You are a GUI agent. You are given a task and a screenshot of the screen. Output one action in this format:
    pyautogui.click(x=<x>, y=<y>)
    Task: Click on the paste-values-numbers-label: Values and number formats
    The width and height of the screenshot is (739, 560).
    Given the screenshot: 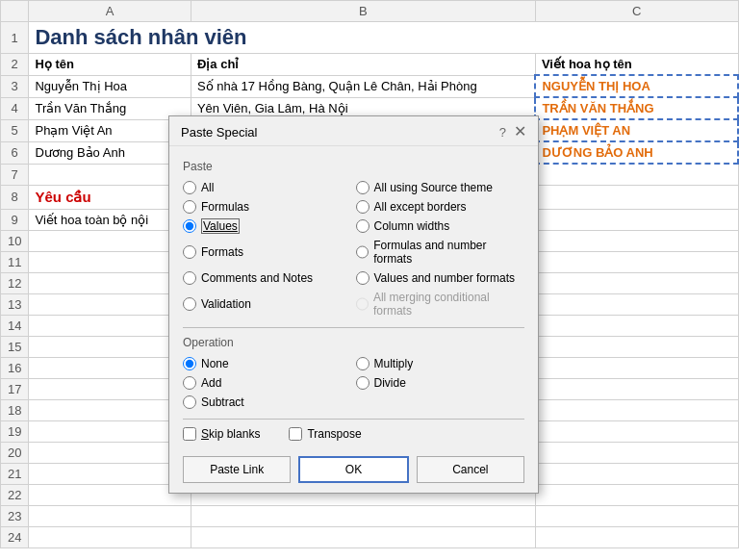 What is the action you would take?
    pyautogui.click(x=445, y=278)
    